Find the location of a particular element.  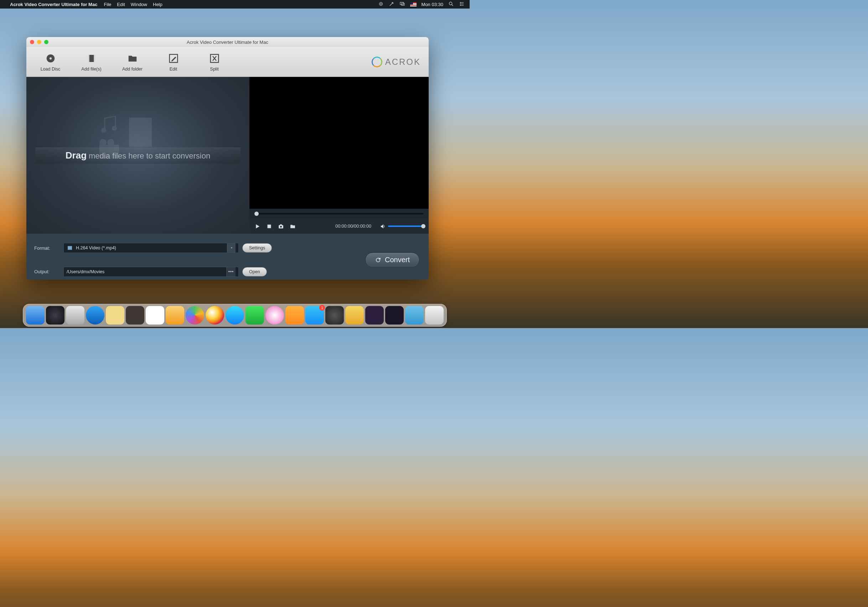

format-select: H.264 Video (*.mp4) is located at coordinates (151, 248).